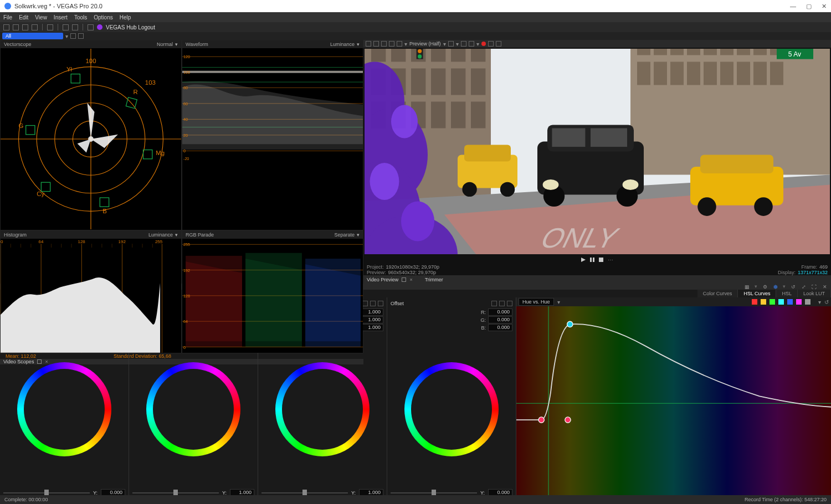  What do you see at coordinates (484, 44) in the screenshot?
I see `record-icon` at bounding box center [484, 44].